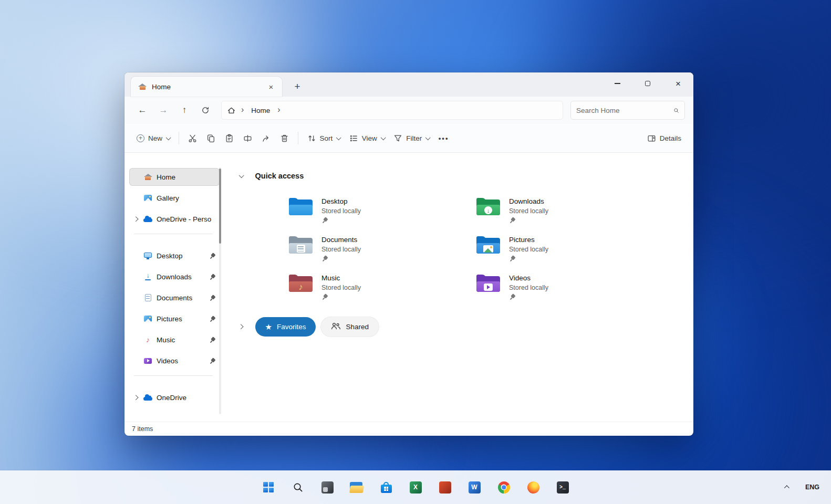 The height and width of the screenshot is (504, 831). Describe the element at coordinates (444, 139) in the screenshot. I see `ellipsis-icon: •••` at that location.